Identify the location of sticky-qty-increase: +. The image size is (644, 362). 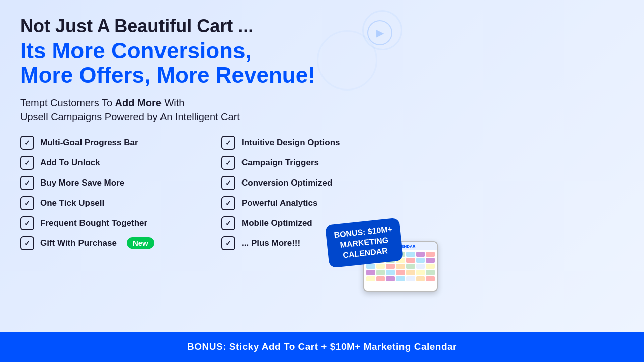
(550, 351).